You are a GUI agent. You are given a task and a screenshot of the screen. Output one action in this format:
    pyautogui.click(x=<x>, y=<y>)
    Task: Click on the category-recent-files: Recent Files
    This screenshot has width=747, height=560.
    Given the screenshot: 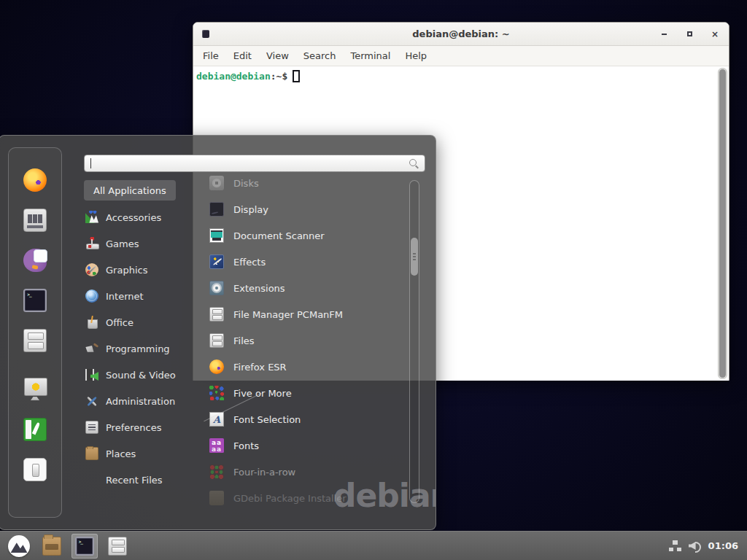 What is the action you would take?
    pyautogui.click(x=144, y=480)
    